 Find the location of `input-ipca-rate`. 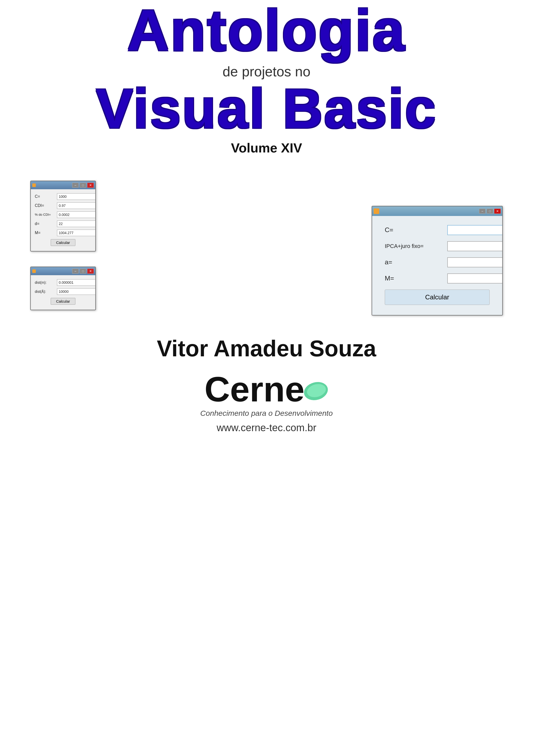

input-ipca-rate is located at coordinates (475, 246).